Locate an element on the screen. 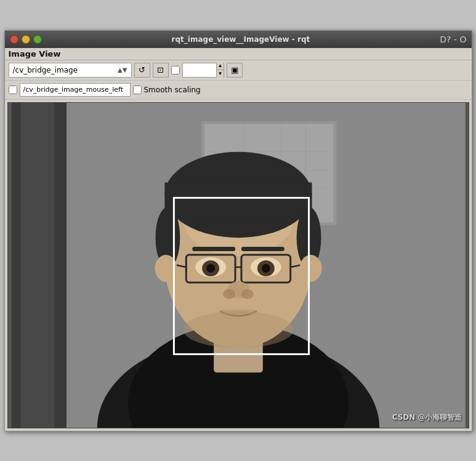 The width and height of the screenshot is (476, 461). help-icon: D? - O is located at coordinates (453, 39).